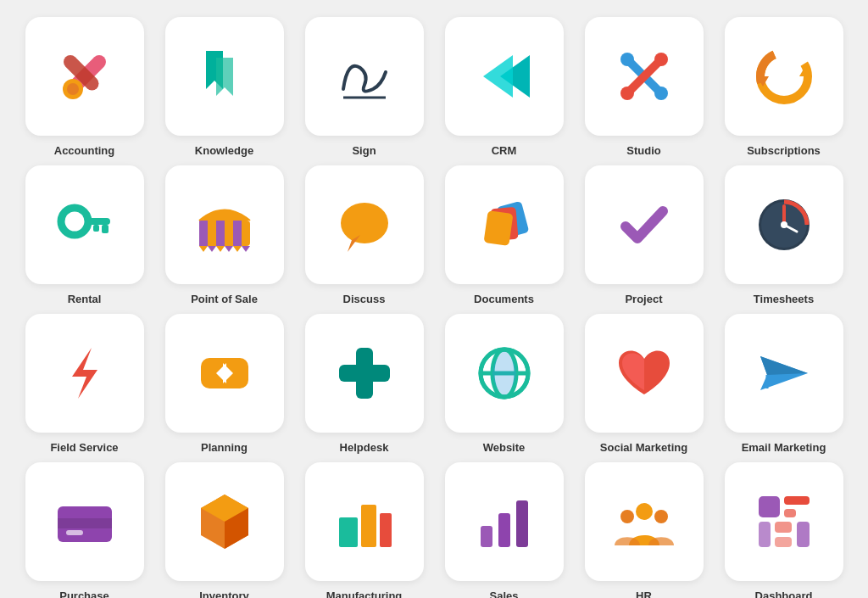 The height and width of the screenshot is (598, 868). I want to click on app-discuss: Discuss, so click(364, 236).